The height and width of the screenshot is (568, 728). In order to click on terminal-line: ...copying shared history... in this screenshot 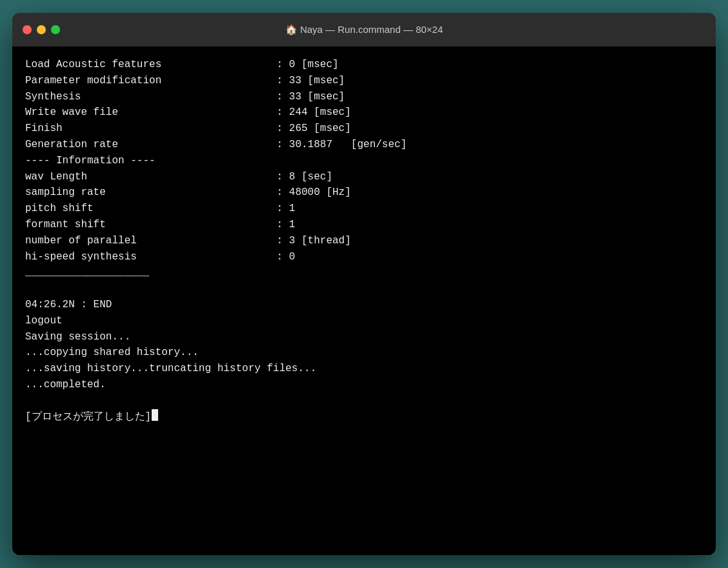, I will do `click(364, 352)`.